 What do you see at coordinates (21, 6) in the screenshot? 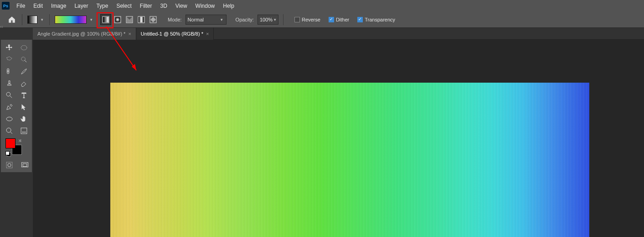
I see `menu-file: File` at bounding box center [21, 6].